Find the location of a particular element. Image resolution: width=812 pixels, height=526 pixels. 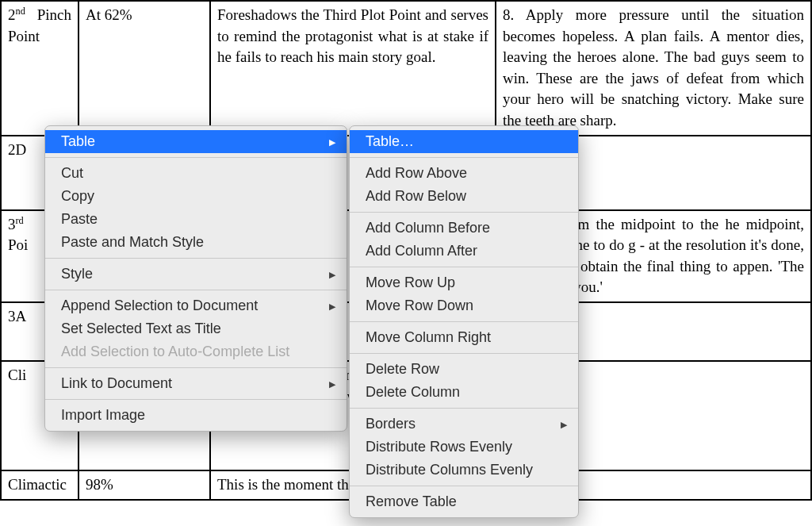

submenu-item-move-row-up: Move Row Up is located at coordinates (464, 282).